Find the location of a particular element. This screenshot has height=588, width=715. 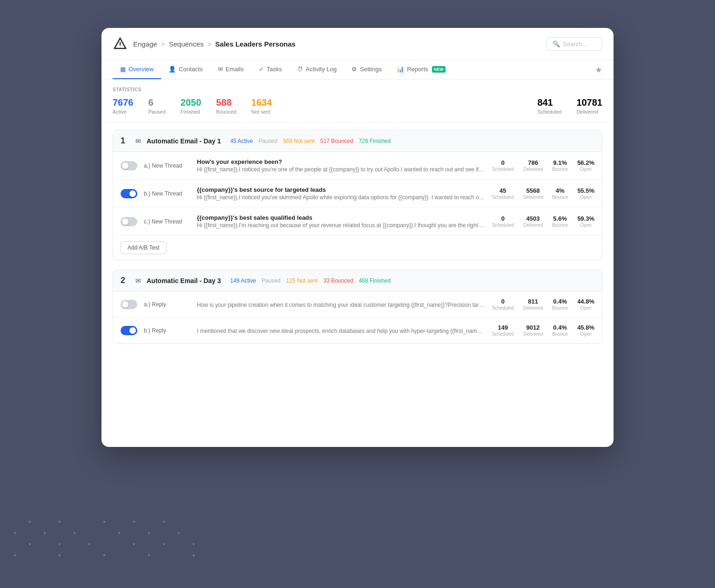

metric-open-value: 56.2% is located at coordinates (586, 163).